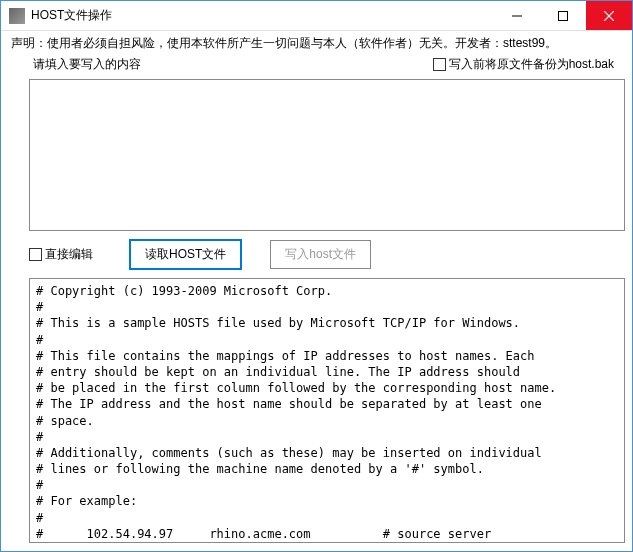 The width and height of the screenshot is (633, 552). What do you see at coordinates (17, 16) in the screenshot?
I see `app-icon` at bounding box center [17, 16].